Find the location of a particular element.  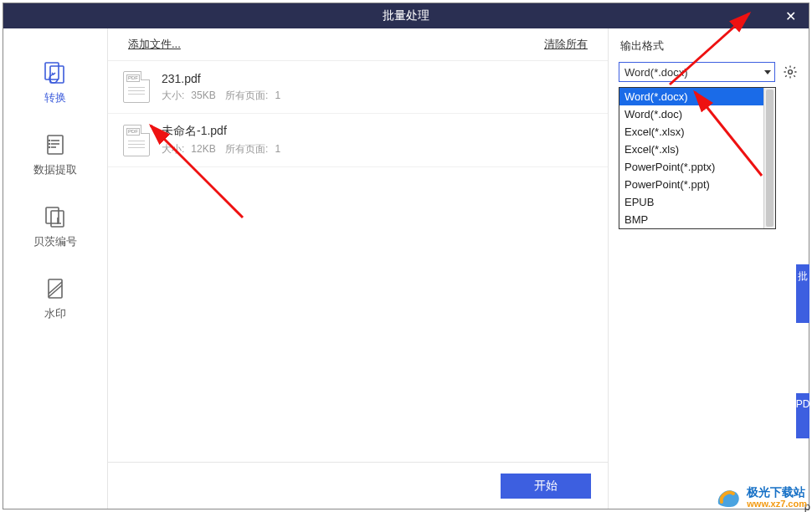

dropdown-option: Word(*.doc) is located at coordinates (691, 114).